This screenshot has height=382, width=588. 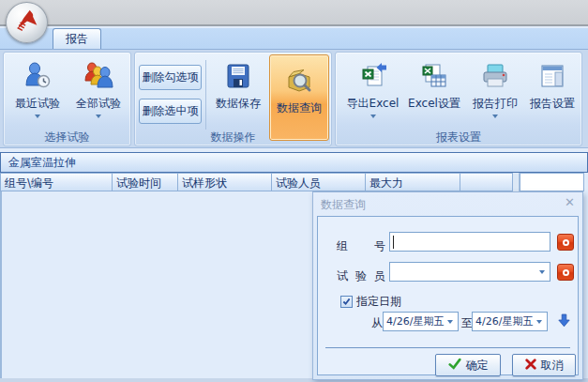 I want to click on from-date-value: 4/26/星期五, so click(x=415, y=321).